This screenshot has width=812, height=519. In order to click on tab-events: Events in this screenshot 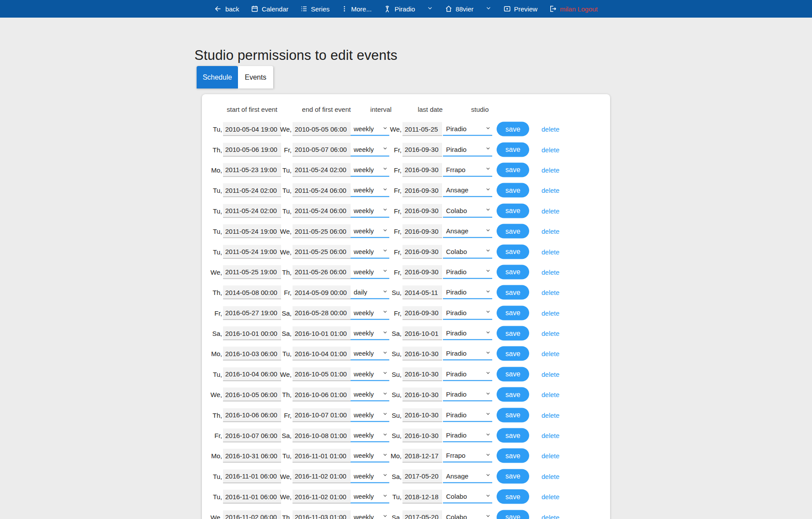, I will do `click(256, 77)`.